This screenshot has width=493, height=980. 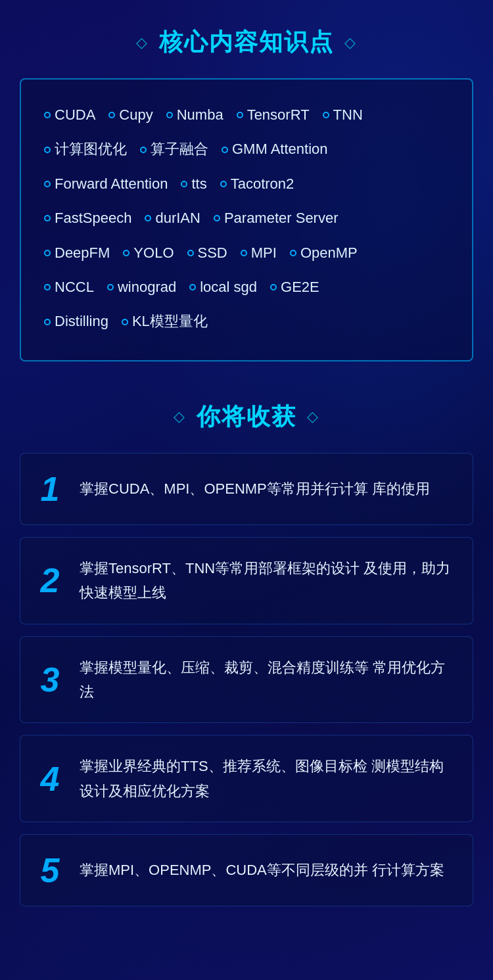 I want to click on section1-title: ◇ 核心内容知识点 ◇, so click(x=246, y=42).